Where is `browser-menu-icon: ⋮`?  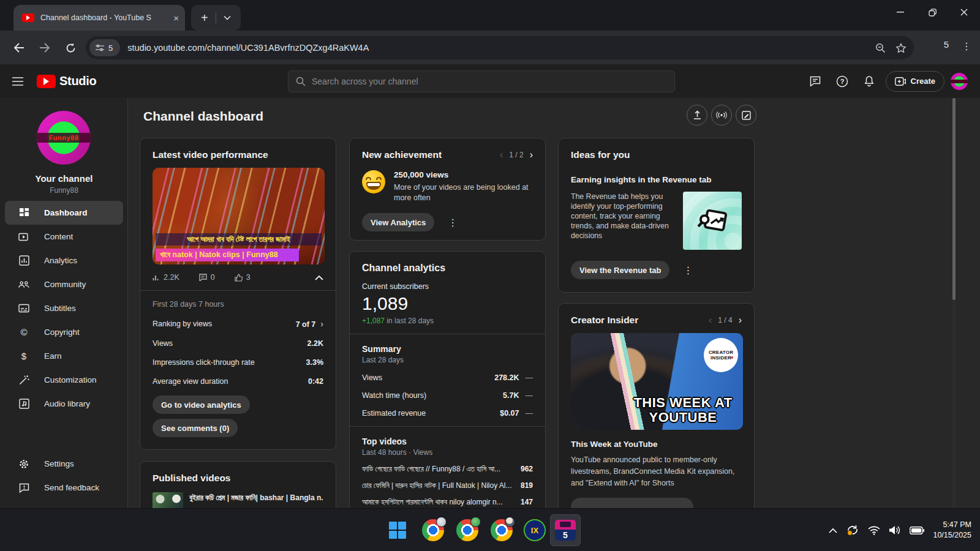
browser-menu-icon: ⋮ is located at coordinates (967, 47).